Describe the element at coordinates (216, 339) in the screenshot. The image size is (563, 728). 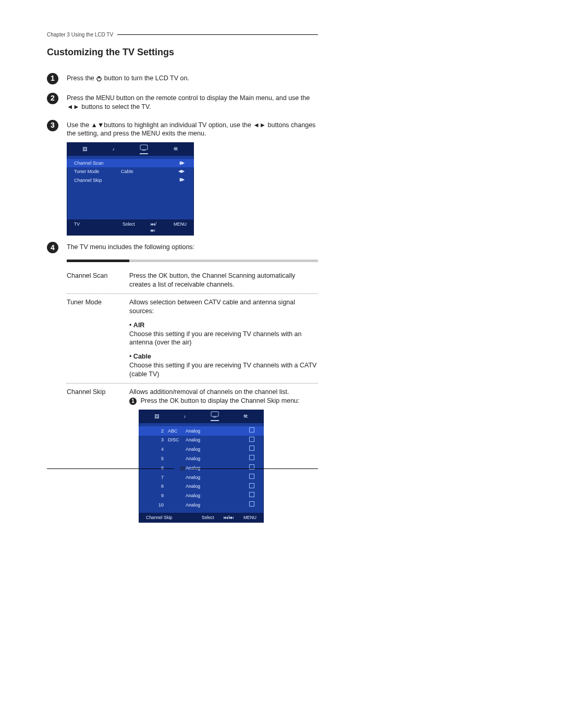
I see `sub-desc: Choose this setting if you are receiving…` at that location.